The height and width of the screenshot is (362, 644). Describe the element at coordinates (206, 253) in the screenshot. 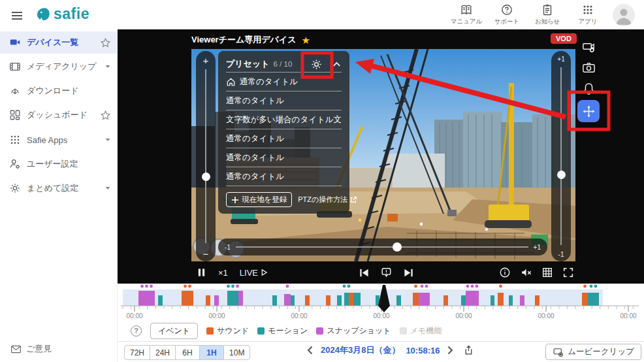

I see `zoom-out-label: −` at that location.